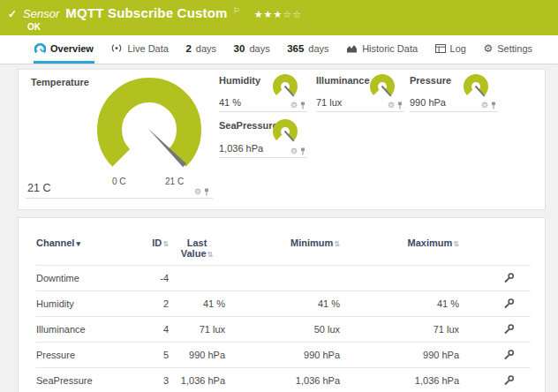 The width and height of the screenshot is (558, 392). I want to click on gauge-value: 71 lux, so click(328, 102).